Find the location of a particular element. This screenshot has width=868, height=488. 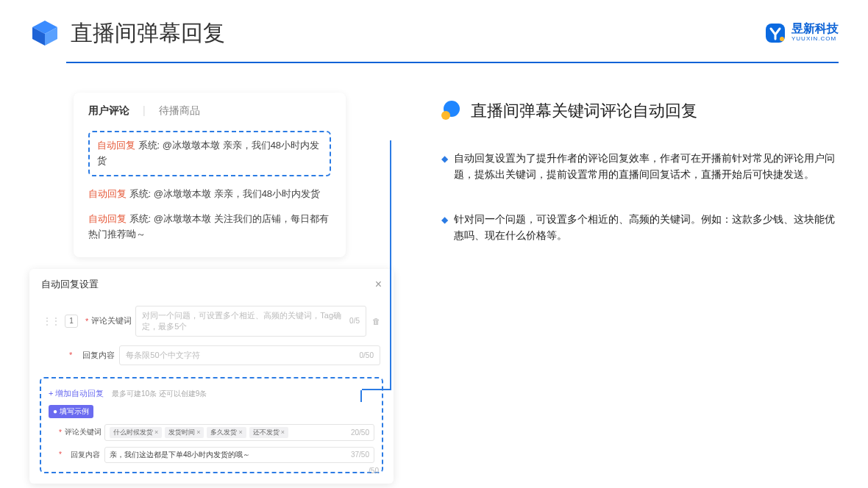

bullet-text: 针对同一个问题，可设置多个相近的、高频的关键词。例如：这款多少钱、这块能优惠吗、… is located at coordinates (646, 228).